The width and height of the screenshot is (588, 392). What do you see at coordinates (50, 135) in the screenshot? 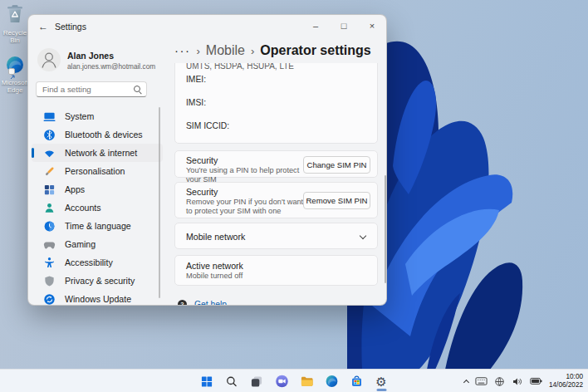
I see `bluetooth-icon` at bounding box center [50, 135].